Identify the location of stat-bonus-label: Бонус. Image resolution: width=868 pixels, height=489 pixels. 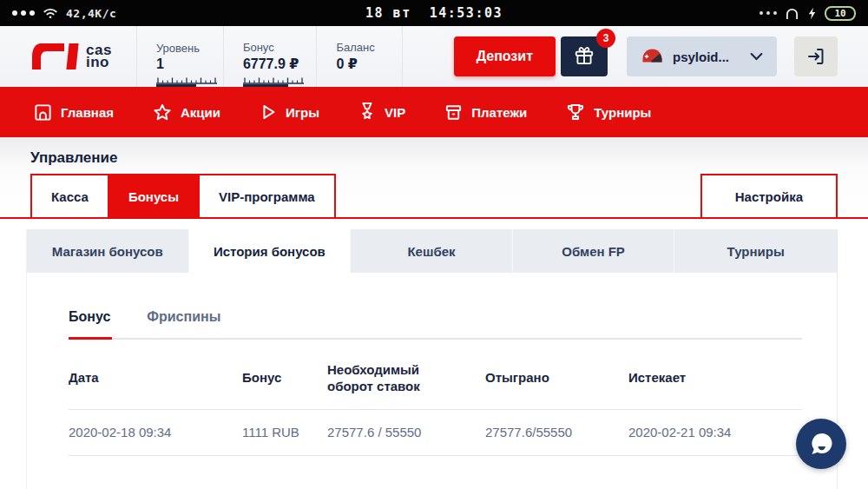
(271, 47).